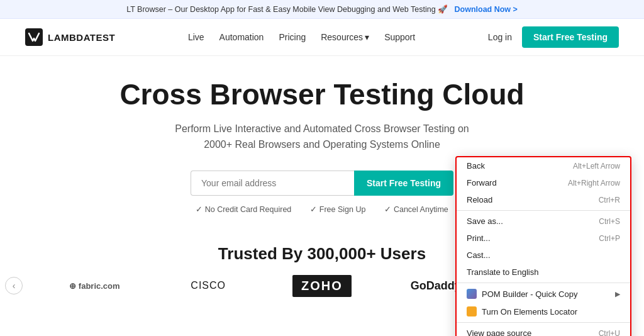 This screenshot has width=644, height=336. Describe the element at coordinates (196, 37) in the screenshot. I see `nav-item-live: Live` at that location.